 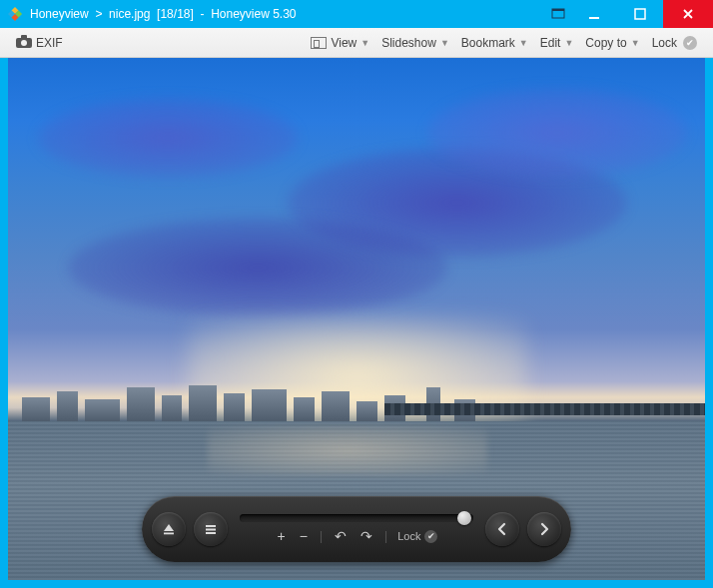 I want to click on exif-button: EXIF, so click(x=40, y=43).